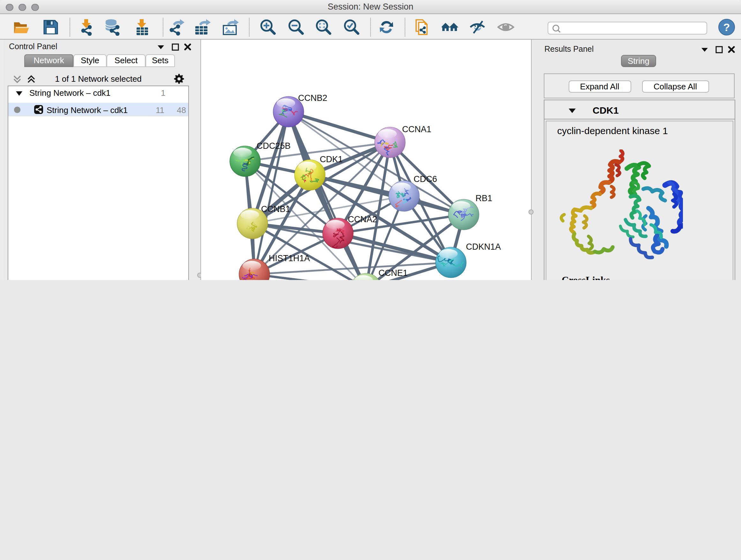 The image size is (741, 560). I want to click on svg-text: CCNE1, so click(393, 273).